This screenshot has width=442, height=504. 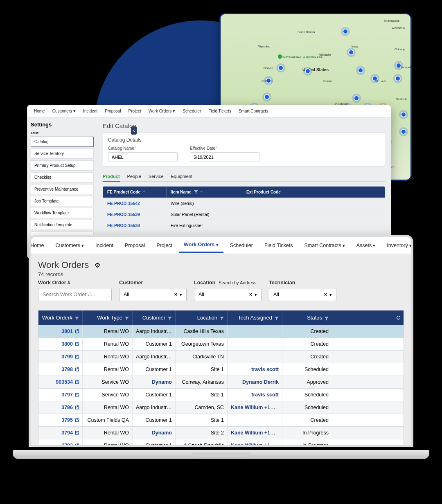 I want to click on table-row: 3797Service WOCustomer 1Site 1travis sco…, so click(x=221, y=394).